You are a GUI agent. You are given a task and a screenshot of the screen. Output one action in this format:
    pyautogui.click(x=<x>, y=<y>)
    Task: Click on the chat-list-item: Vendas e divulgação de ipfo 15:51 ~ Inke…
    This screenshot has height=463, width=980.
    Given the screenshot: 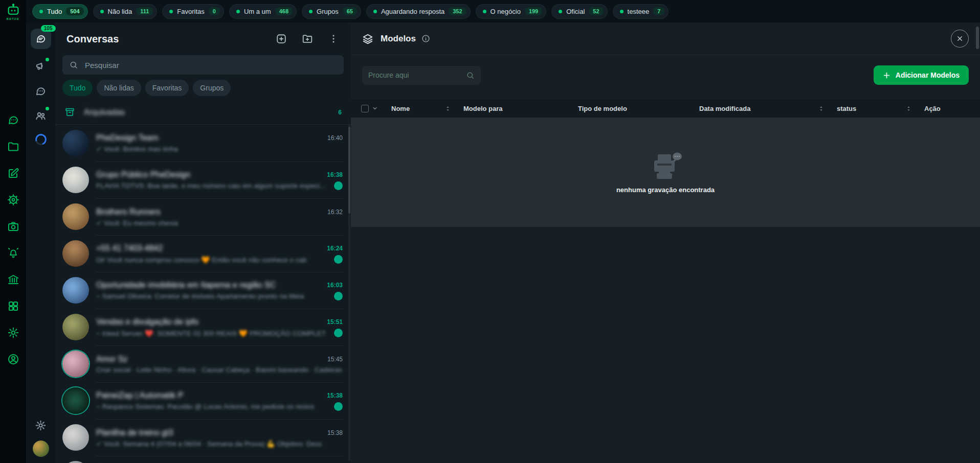 What is the action you would take?
    pyautogui.click(x=203, y=327)
    